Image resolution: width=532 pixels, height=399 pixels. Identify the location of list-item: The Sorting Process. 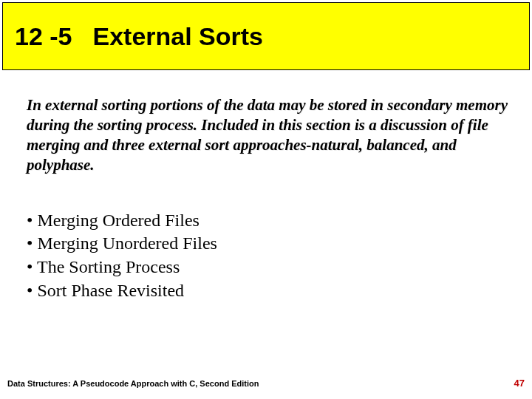
(268, 267).